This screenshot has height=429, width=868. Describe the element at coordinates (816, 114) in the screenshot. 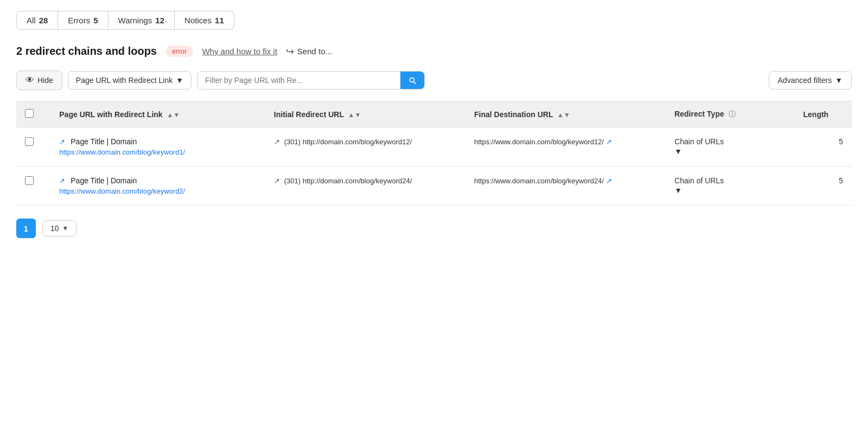

I see `col-length-label: Length` at that location.